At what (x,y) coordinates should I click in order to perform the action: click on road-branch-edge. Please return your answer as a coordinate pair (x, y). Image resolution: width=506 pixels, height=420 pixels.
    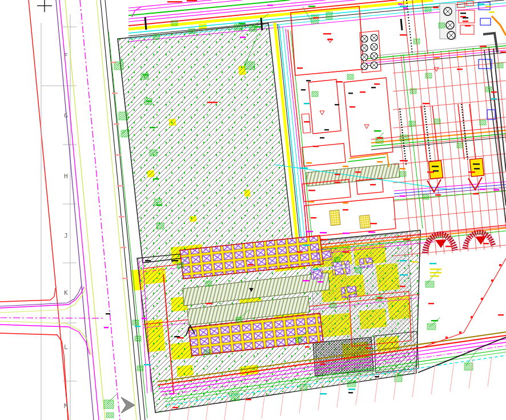
    Looking at the image, I should click on (42, 297).